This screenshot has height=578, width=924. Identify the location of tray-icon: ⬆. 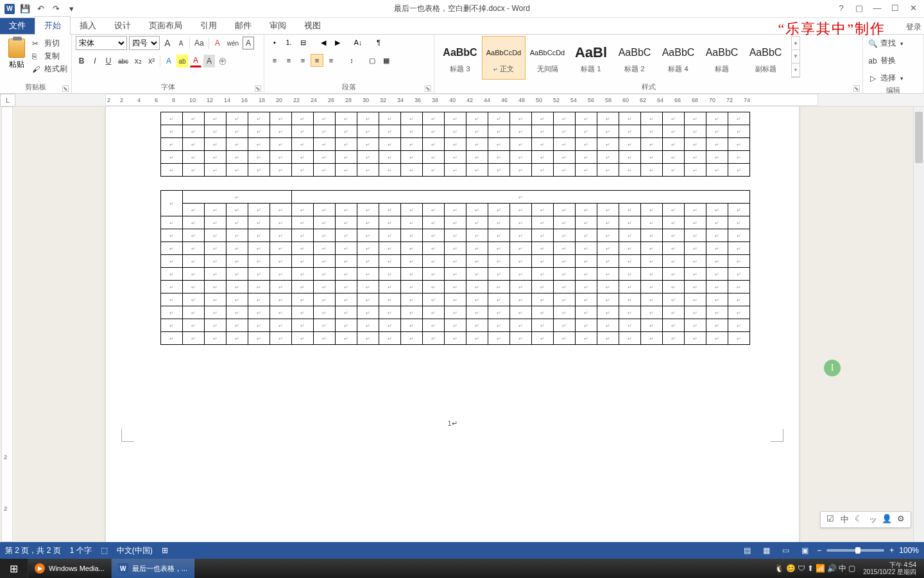
(810, 568).